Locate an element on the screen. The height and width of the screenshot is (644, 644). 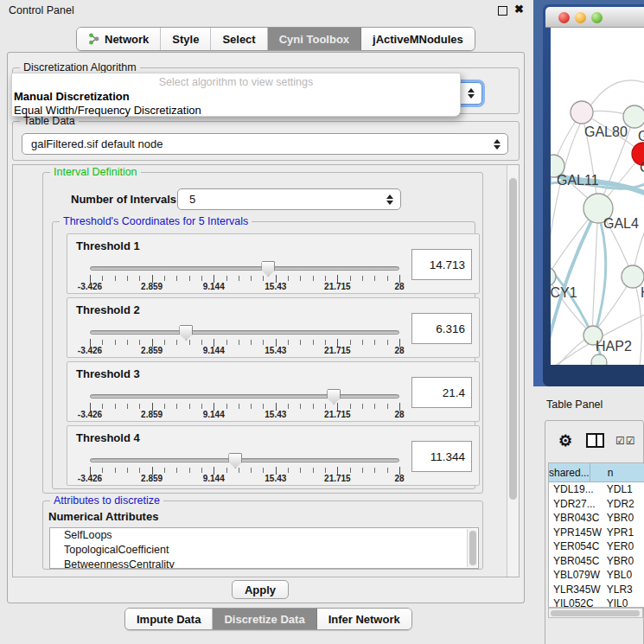
cell-name: YDL1 is located at coordinates (622, 489).